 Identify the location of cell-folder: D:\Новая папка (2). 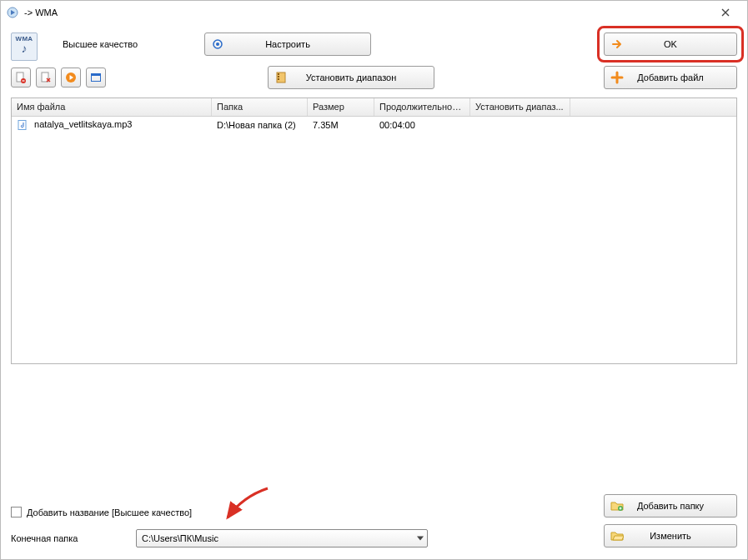
(260, 125).